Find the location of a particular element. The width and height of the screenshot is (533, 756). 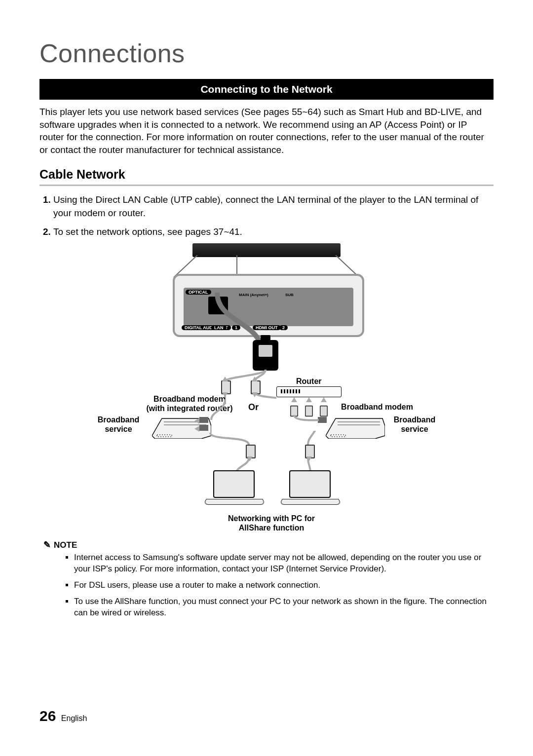

note-list: Internet access to Samsung's software up… is located at coordinates (279, 585).